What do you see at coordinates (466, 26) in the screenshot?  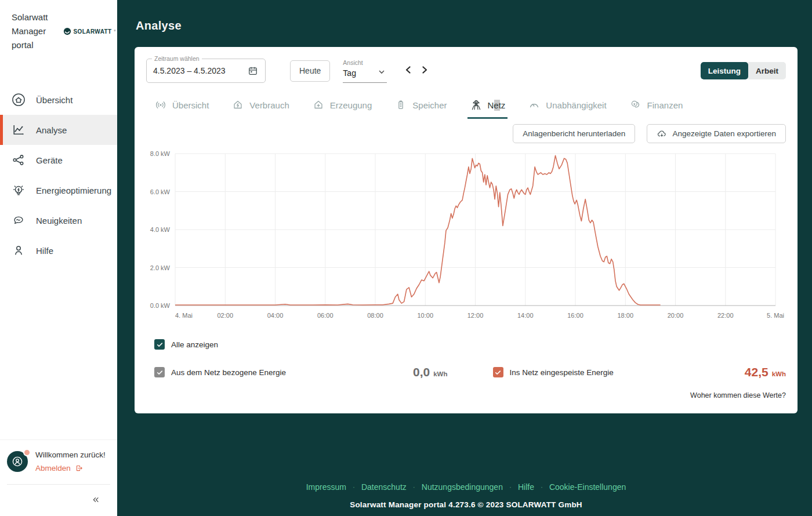 I see `page-title: Analyse` at bounding box center [466, 26].